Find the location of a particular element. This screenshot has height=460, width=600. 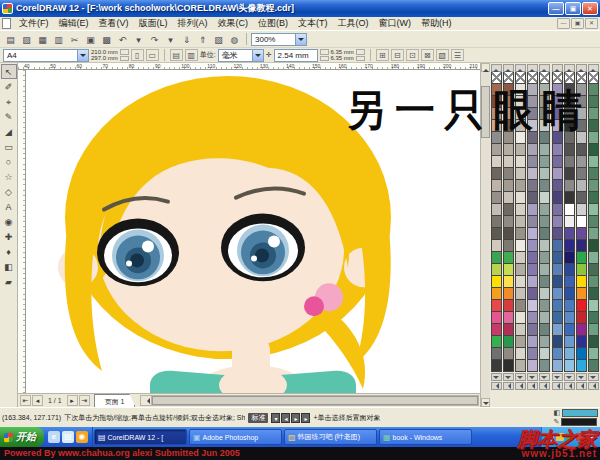

taskbar-task-button: ▨ 韩国练习吧 (叶老图) is located at coordinates (330, 437).